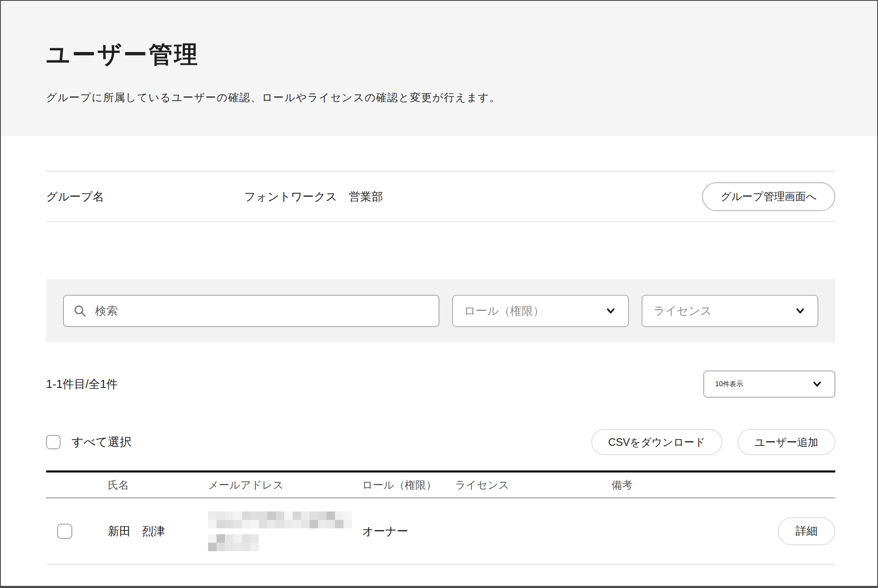 The image size is (878, 588). I want to click on license-filter-select: ライセンス, so click(730, 311).